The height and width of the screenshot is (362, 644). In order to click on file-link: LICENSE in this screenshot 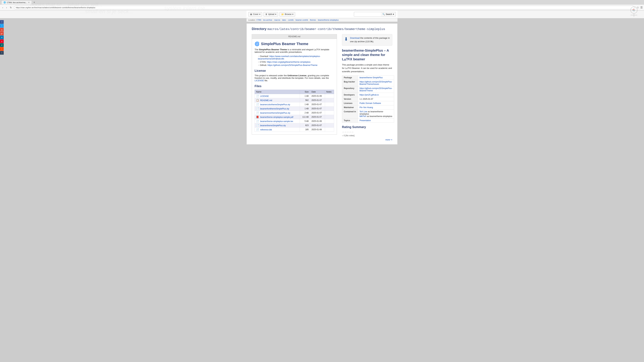, I will do `click(264, 96)`.